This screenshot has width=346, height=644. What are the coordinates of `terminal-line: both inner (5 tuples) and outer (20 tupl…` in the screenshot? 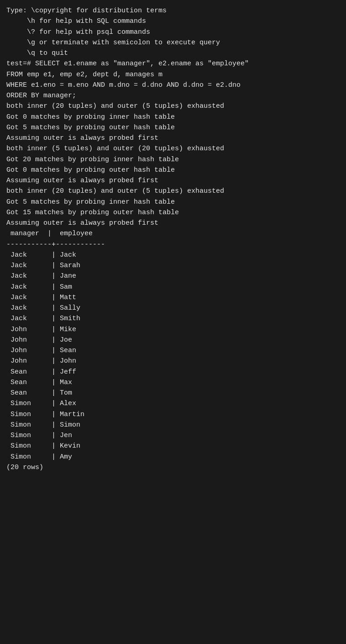 It's located at (173, 149).